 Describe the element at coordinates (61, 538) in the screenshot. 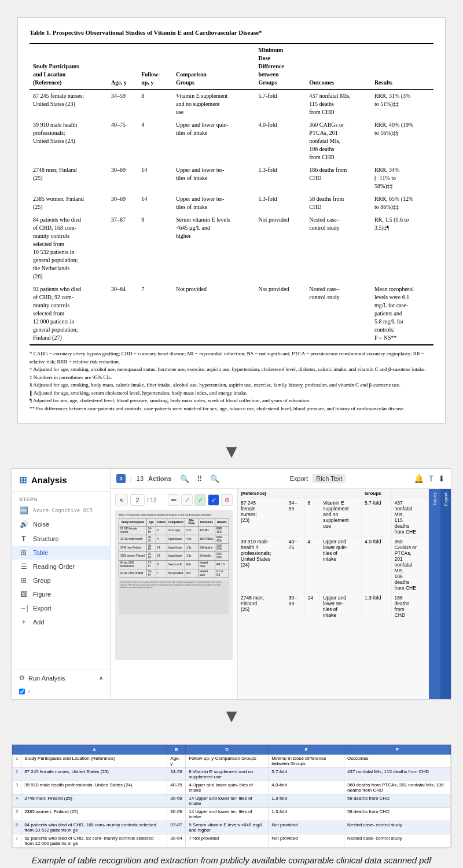

I see `sidebar-item-structure: T Structure` at that location.